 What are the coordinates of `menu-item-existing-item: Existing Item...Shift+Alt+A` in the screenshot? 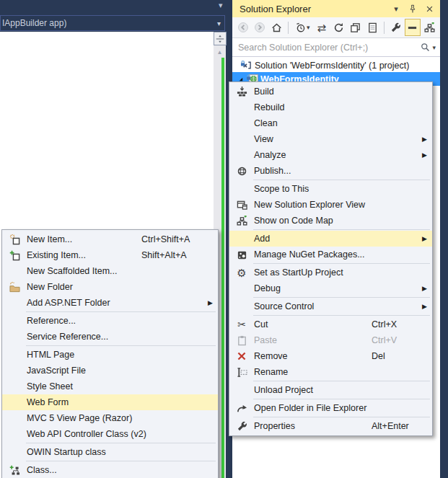 It's located at (110, 255).